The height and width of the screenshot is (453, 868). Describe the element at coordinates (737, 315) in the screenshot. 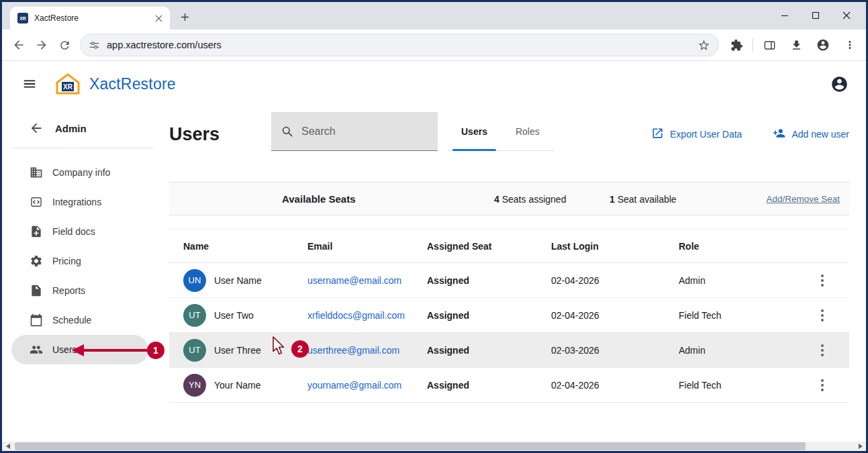

I see `role-value: Field Tech` at that location.